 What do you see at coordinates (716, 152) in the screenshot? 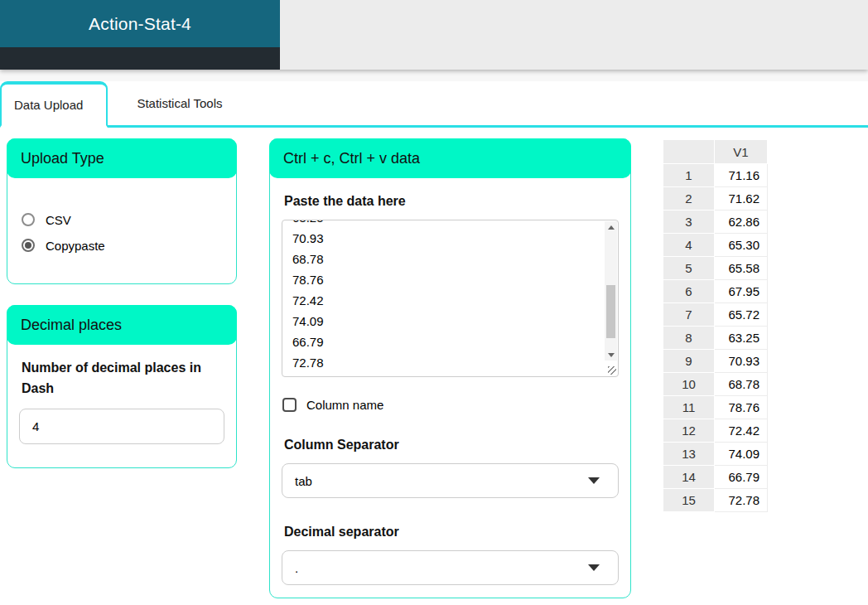
I see `data-table-head: V1` at bounding box center [716, 152].